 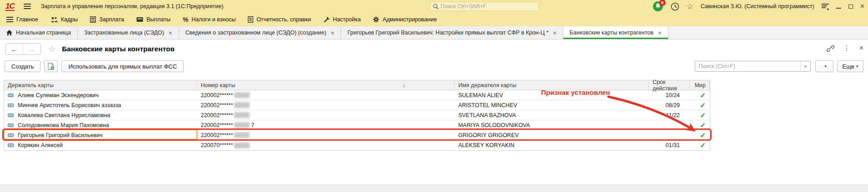 I want to click on column-header-expiry: Срок действия, so click(x=669, y=85).